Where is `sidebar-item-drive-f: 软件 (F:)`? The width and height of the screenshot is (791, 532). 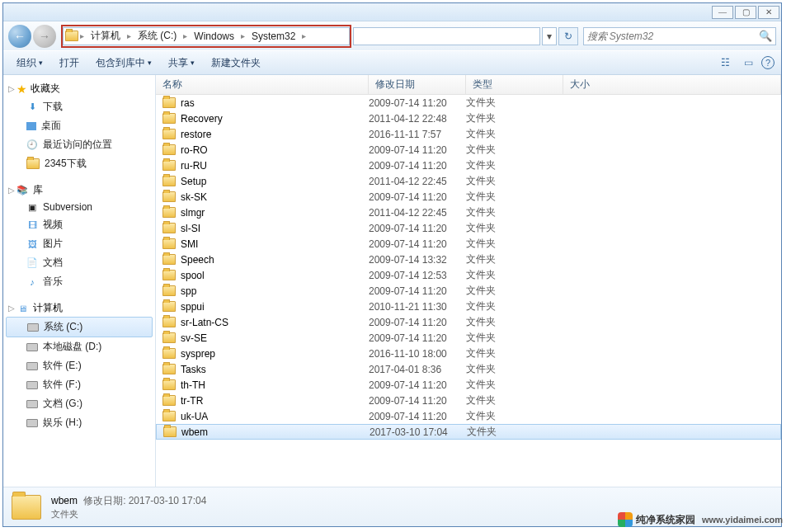 sidebar-item-drive-f: 软件 (F:) is located at coordinates (79, 384).